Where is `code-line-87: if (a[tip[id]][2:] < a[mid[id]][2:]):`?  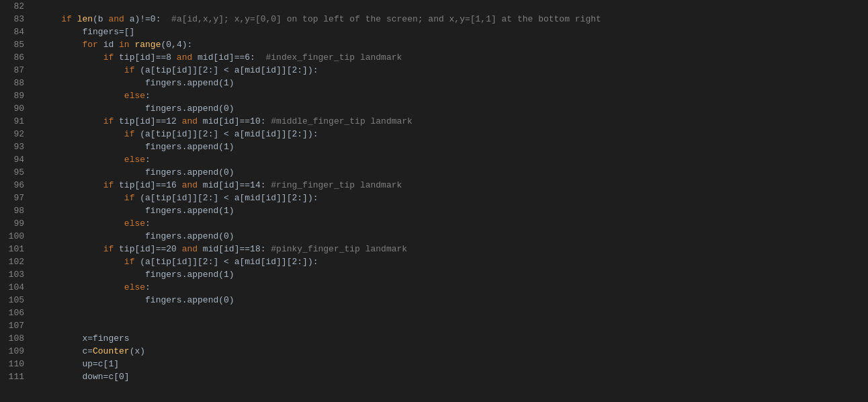
code-line-87: if (a[tip[id]][2:] < a[mid[id]][2:]): is located at coordinates (454, 70).